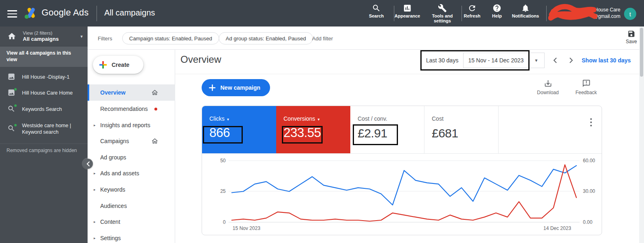 This screenshot has width=644, height=243. I want to click on new-campaign-button: New campaign, so click(236, 88).